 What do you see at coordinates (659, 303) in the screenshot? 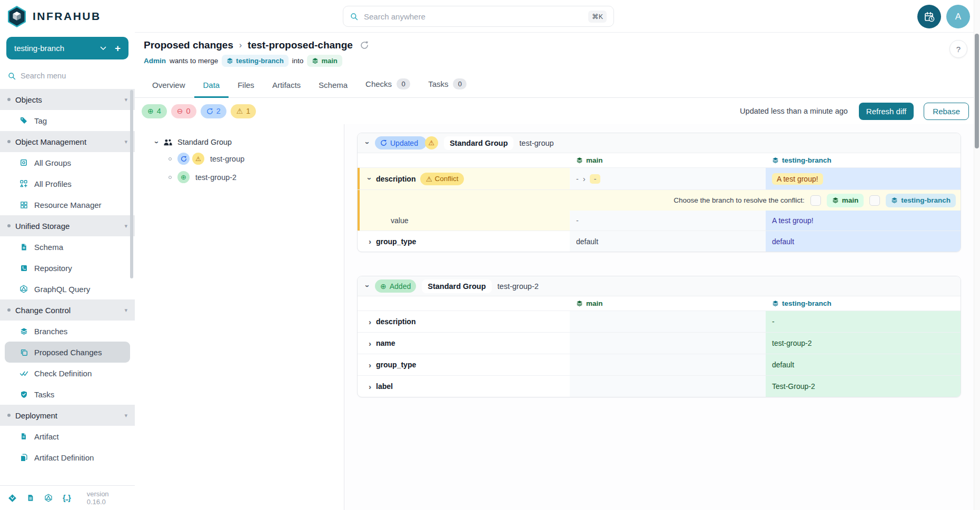
I see `diff-table-header: main testing-branch` at bounding box center [659, 303].